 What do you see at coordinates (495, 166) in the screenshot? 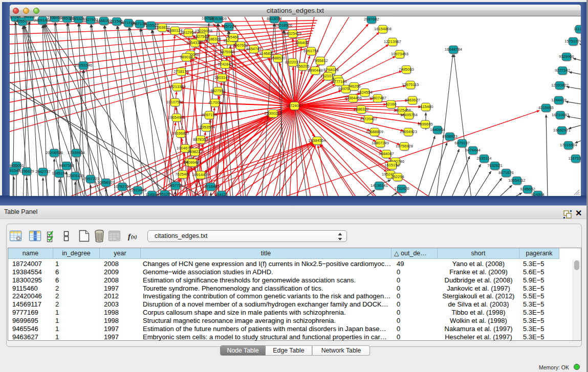
I see `svg-text: 7632621` at bounding box center [495, 166].